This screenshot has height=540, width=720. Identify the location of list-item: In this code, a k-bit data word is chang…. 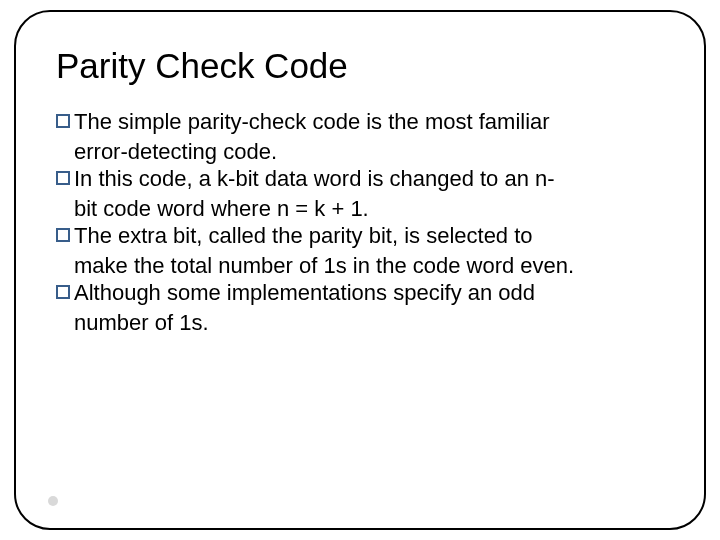
(360, 179).